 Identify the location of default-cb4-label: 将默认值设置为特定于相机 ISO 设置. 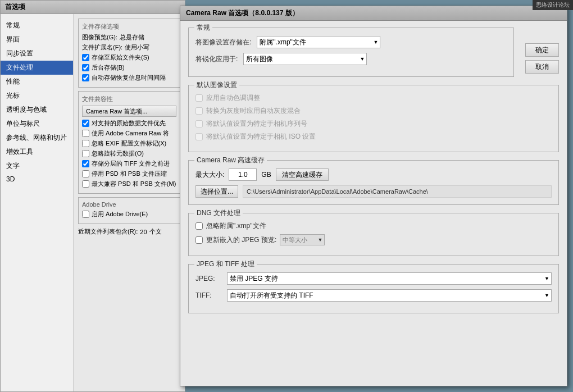
(261, 137).